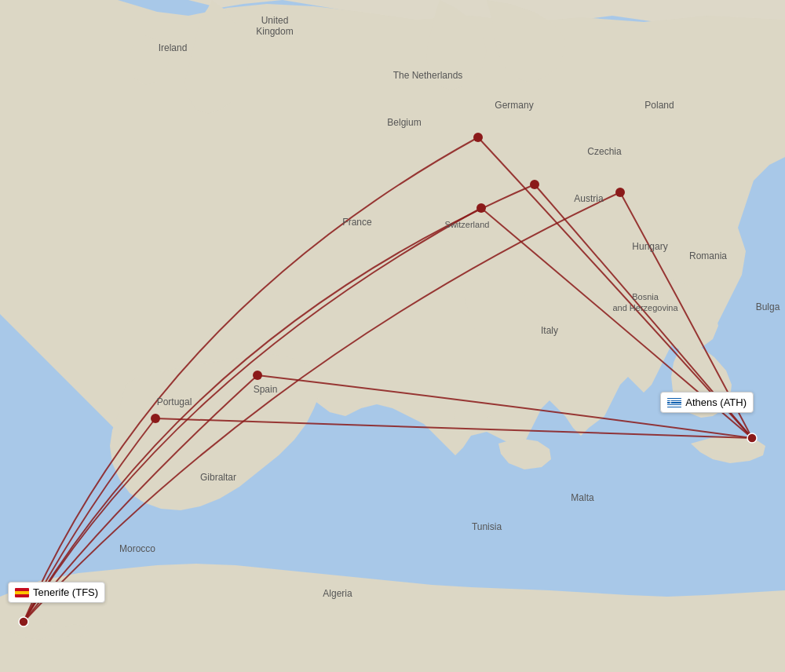 The width and height of the screenshot is (785, 672). Describe the element at coordinates (155, 418) in the screenshot. I see `waypoint-lisbon` at that location.